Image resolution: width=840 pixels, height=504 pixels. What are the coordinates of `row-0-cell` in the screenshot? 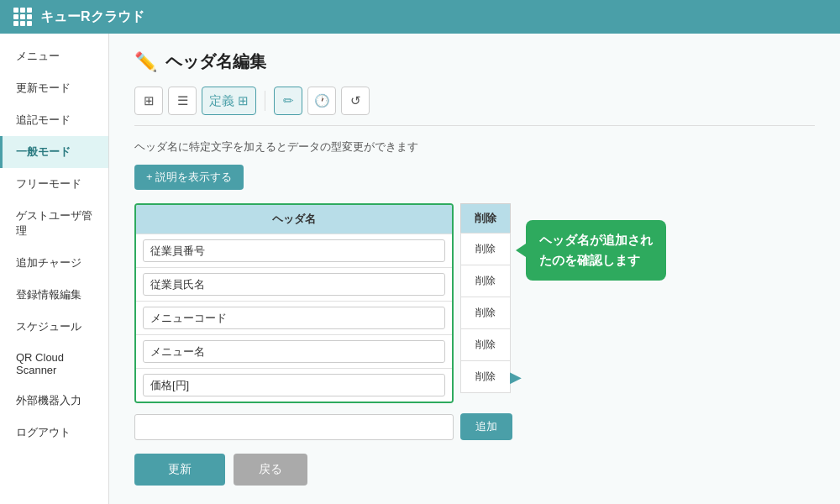 It's located at (294, 250).